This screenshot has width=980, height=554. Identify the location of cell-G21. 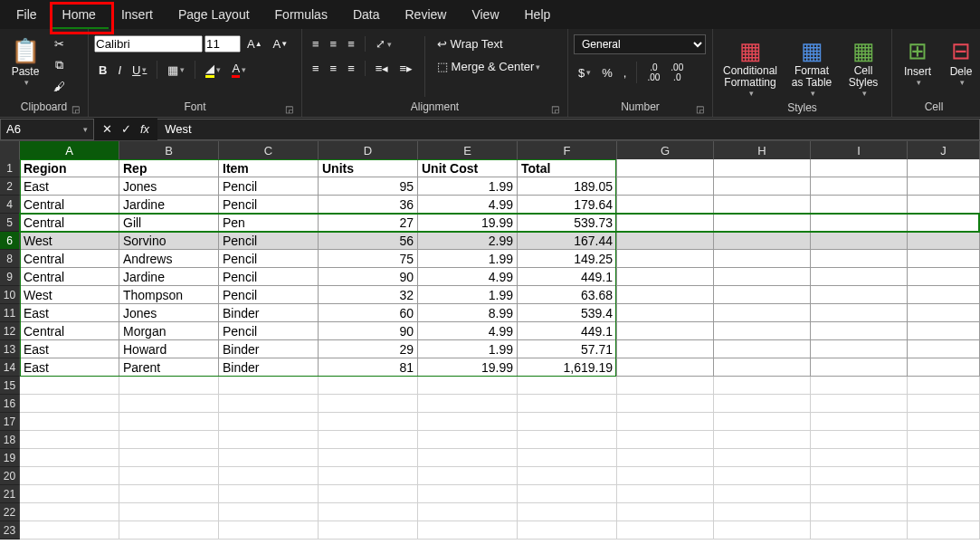
(666, 494).